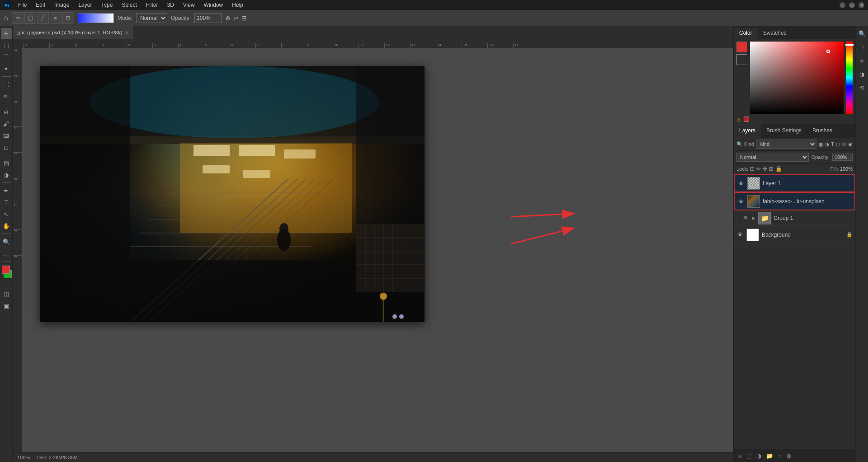 This screenshot has height=462, width=868. Describe the element at coordinates (775, 33) in the screenshot. I see `tab-swatches: Swatches` at that location.